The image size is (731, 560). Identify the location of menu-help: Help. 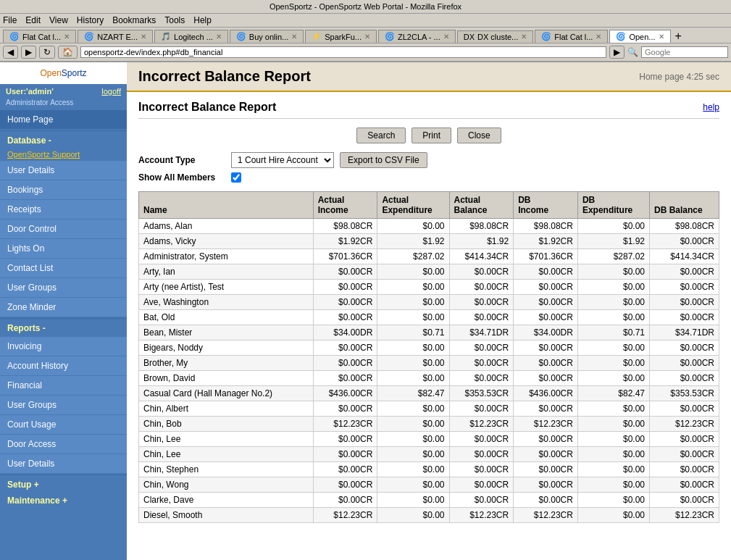
(203, 20).